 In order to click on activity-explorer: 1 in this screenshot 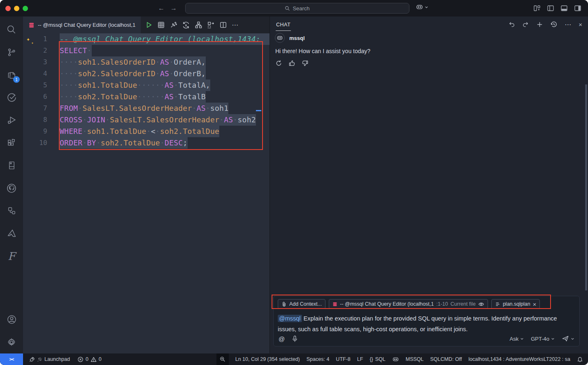, I will do `click(12, 75)`.